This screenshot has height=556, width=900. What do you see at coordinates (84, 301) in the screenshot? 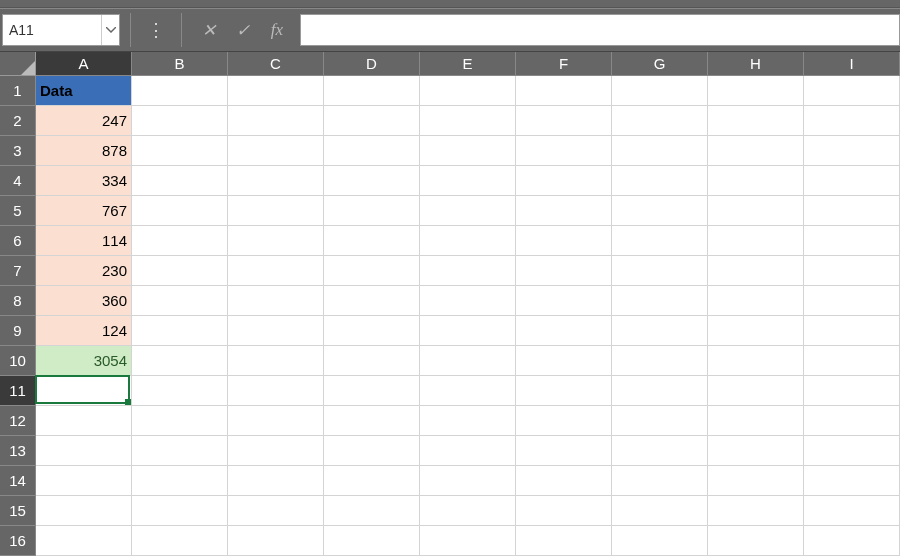
I see `cell: 360` at bounding box center [84, 301].